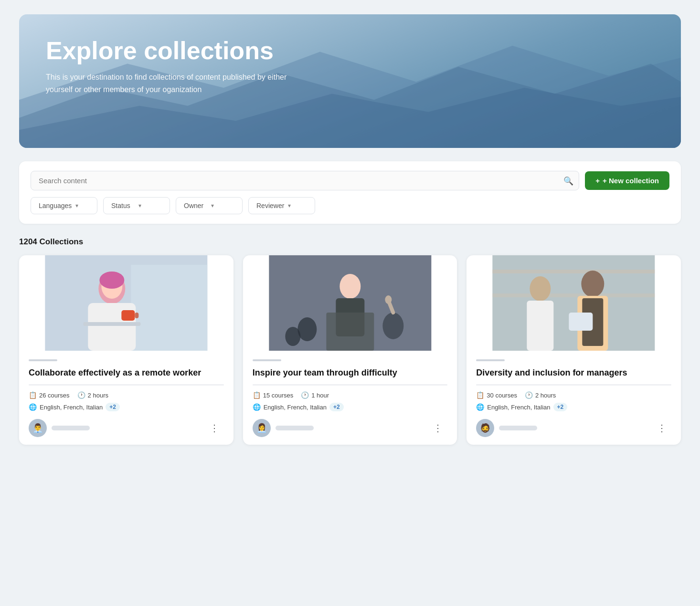 This screenshot has width=700, height=606. I want to click on filter-owner: Owner ▾, so click(209, 206).